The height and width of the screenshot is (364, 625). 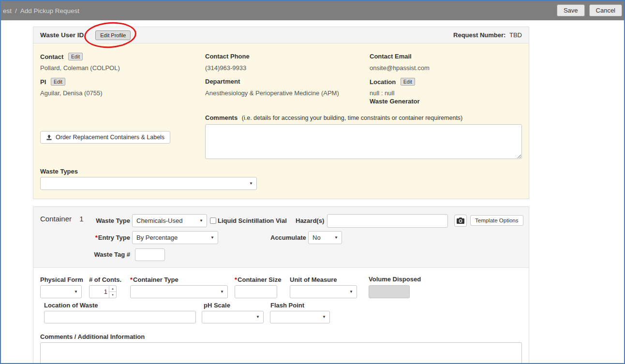 I want to click on container-title: Container 1, so click(x=62, y=218).